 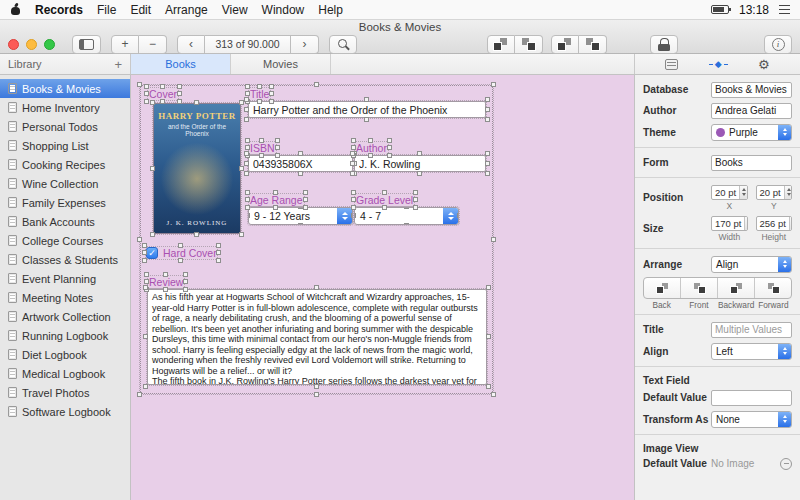 I want to click on sidebar-item-home-inventory: Home Inventory, so click(x=65, y=108).